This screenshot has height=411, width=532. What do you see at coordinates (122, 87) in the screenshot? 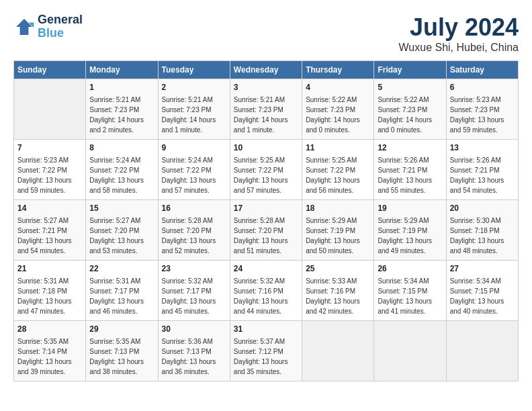
I see `day-number: 1` at bounding box center [122, 87].